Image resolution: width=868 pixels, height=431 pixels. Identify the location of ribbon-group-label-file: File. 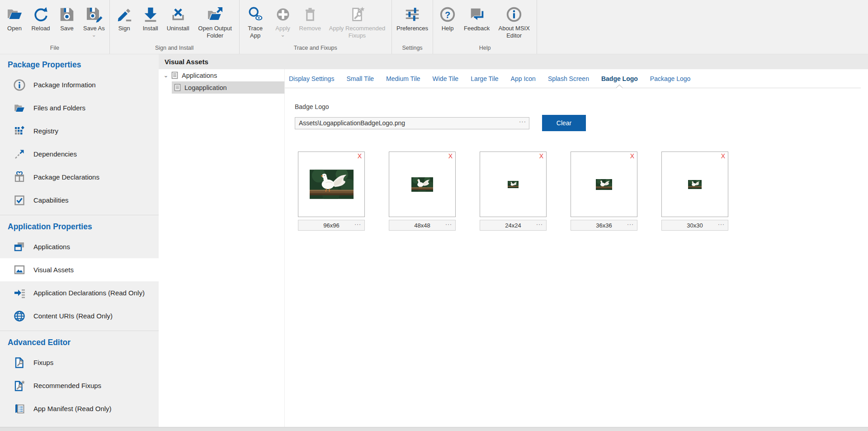
(55, 49).